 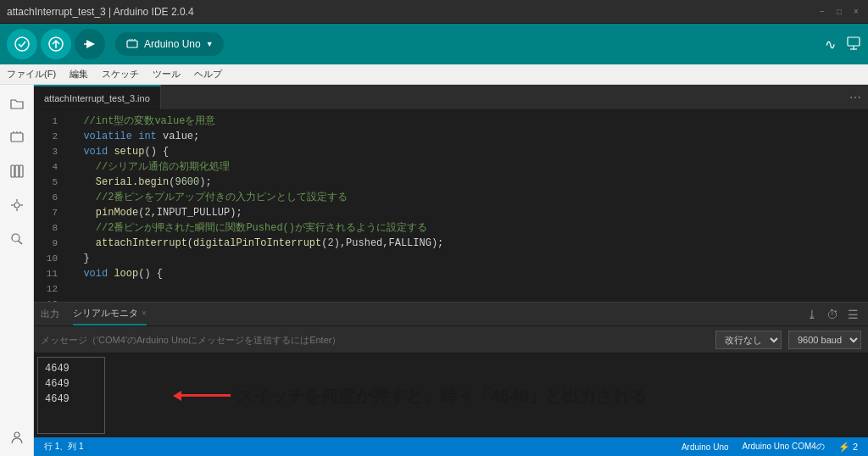 I want to click on menu-help: ヘルプ, so click(x=209, y=75).